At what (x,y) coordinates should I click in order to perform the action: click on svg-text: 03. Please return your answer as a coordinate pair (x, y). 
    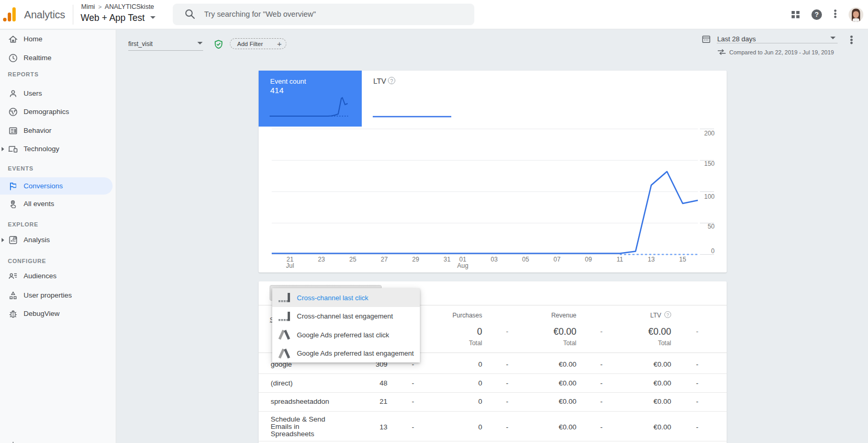
    Looking at the image, I should click on (494, 259).